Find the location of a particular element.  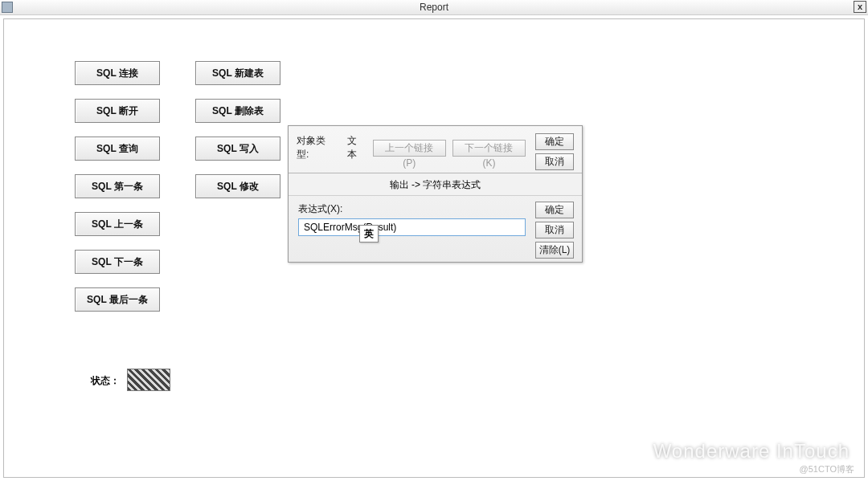

dialog-body-buttons: 确定 取消 清除(L) is located at coordinates (555, 230).